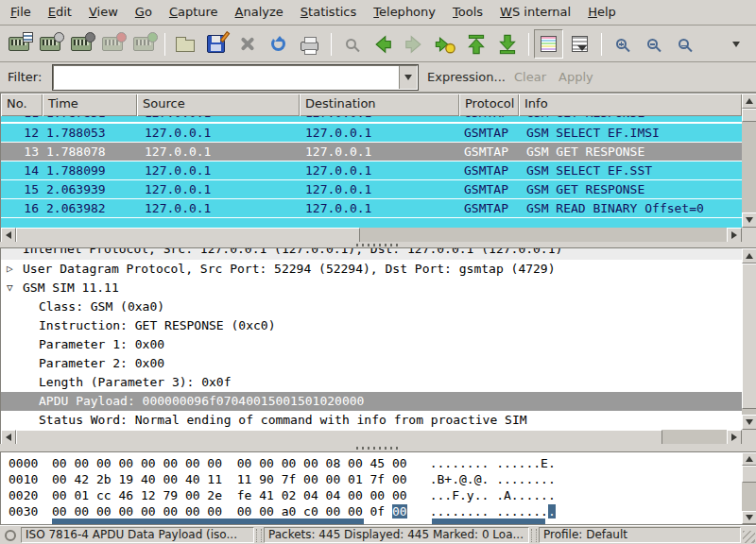 This screenshot has width=756, height=544. I want to click on toolbar-button-start-capture, so click(81, 43).